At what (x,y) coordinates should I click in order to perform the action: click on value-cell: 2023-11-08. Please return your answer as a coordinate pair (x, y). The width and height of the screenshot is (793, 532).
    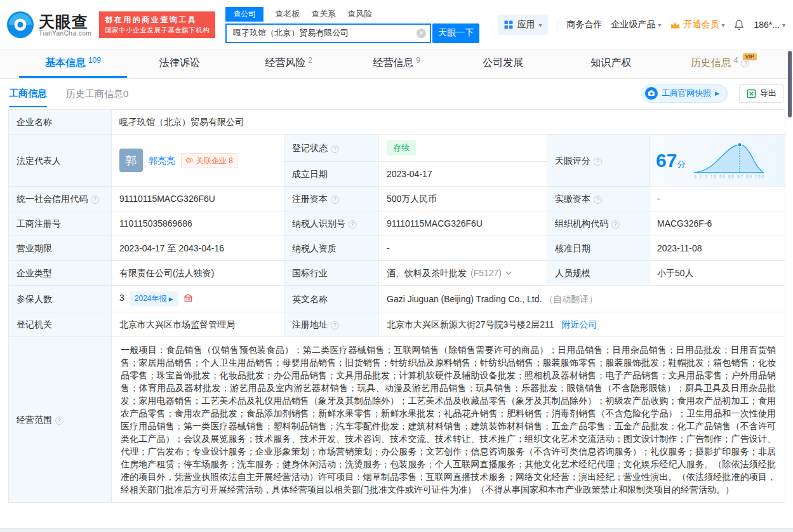
    Looking at the image, I should click on (717, 249).